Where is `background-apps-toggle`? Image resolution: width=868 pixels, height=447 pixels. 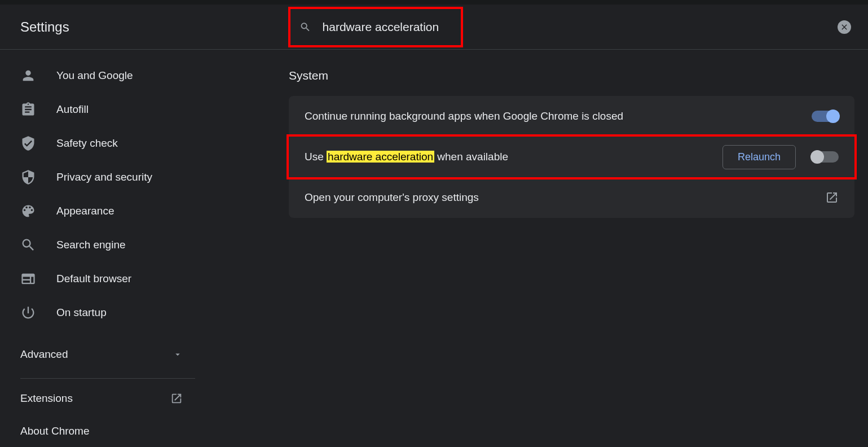 background-apps-toggle is located at coordinates (825, 116).